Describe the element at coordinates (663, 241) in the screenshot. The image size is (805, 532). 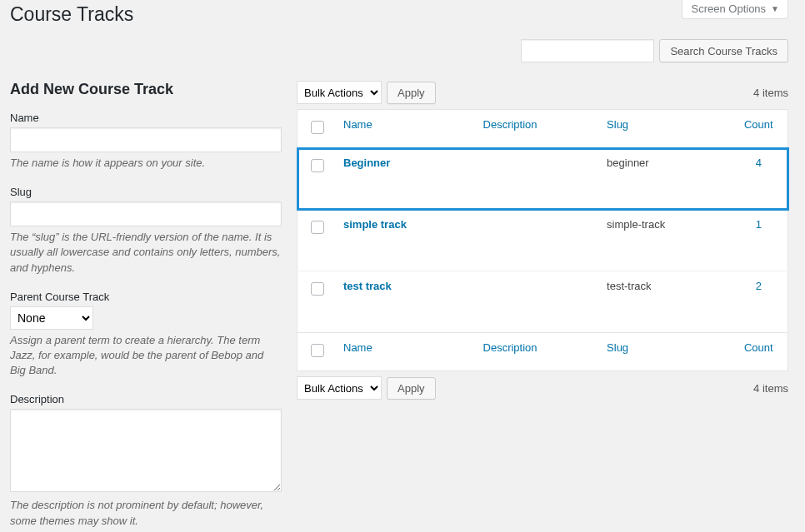
I see `row-slug: simple-track` at that location.